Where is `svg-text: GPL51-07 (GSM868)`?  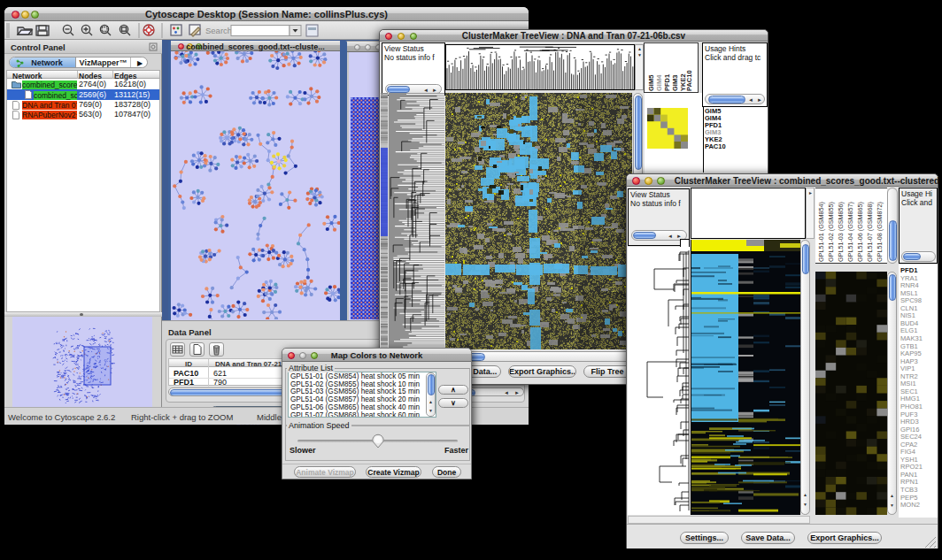
svg-text: GPL51-07 (GSM868) is located at coordinates (869, 232).